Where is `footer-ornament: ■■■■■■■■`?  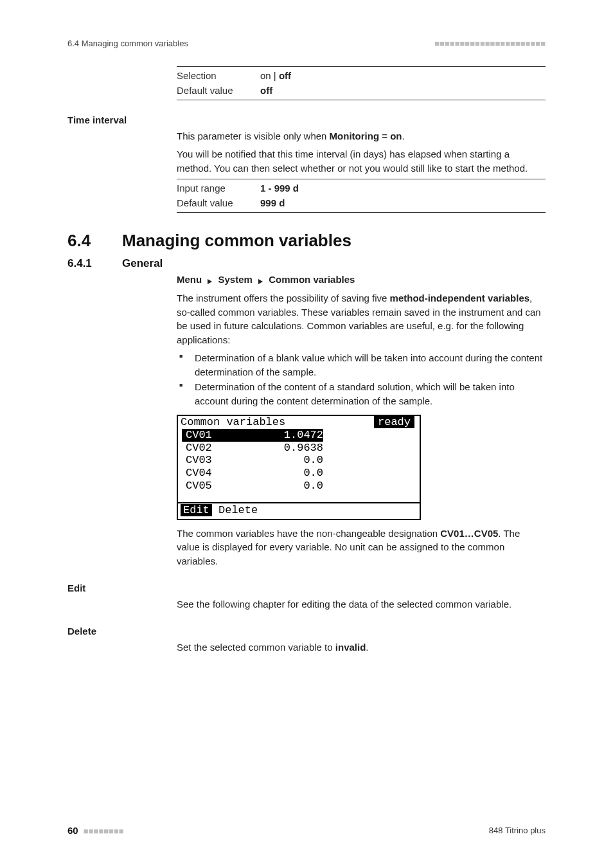 footer-ornament: ■■■■■■■■ is located at coordinates (104, 831).